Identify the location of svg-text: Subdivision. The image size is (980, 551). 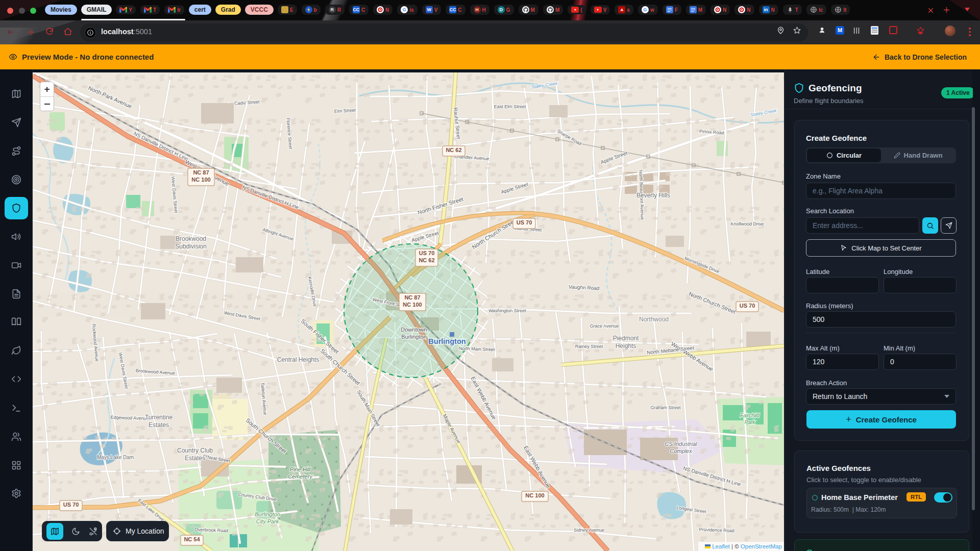
(191, 246).